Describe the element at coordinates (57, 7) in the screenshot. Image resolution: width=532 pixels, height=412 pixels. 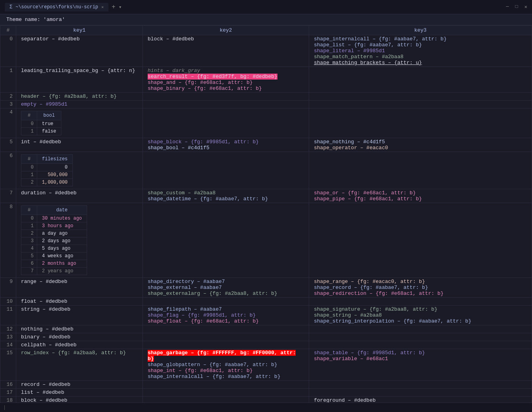
I see `terminal-tab: Σ ~\source\repos\forks\nu-scrip ✕` at that location.